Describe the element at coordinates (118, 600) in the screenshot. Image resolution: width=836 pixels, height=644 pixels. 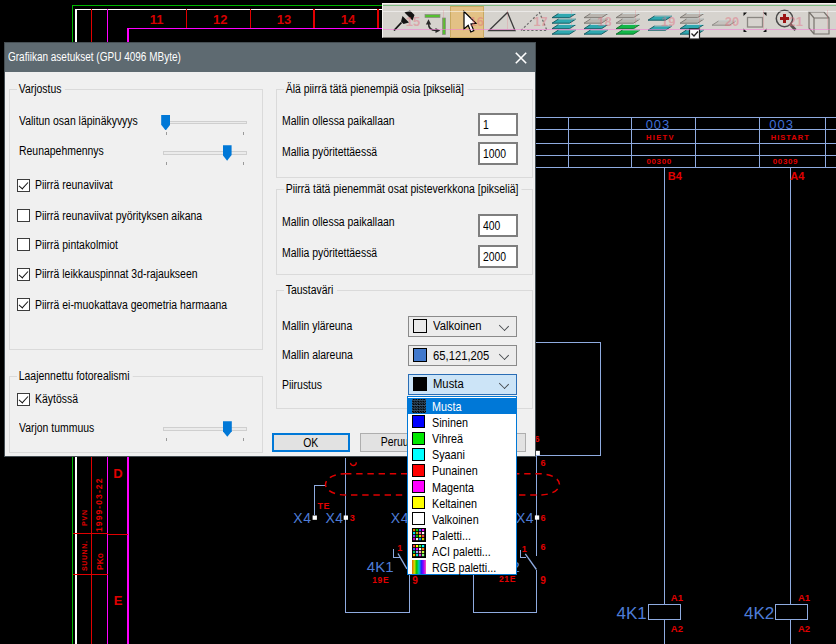
I see `svg-text: E` at that location.